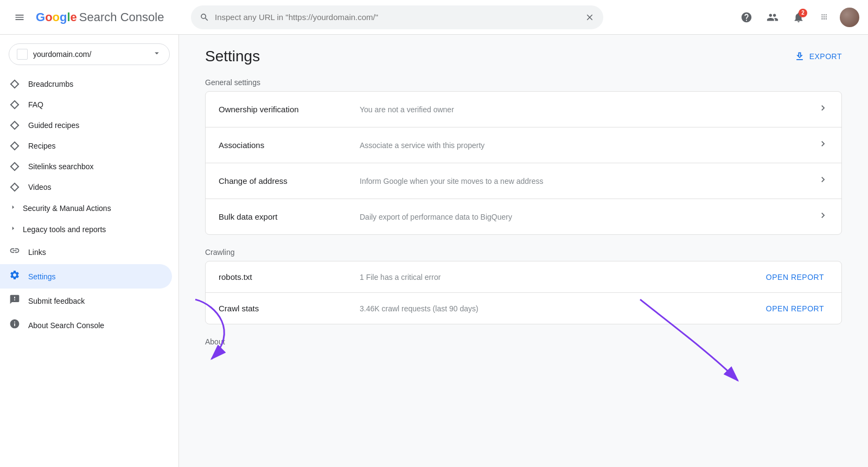  Describe the element at coordinates (590, 17) in the screenshot. I see `clear-search-icon` at that location.